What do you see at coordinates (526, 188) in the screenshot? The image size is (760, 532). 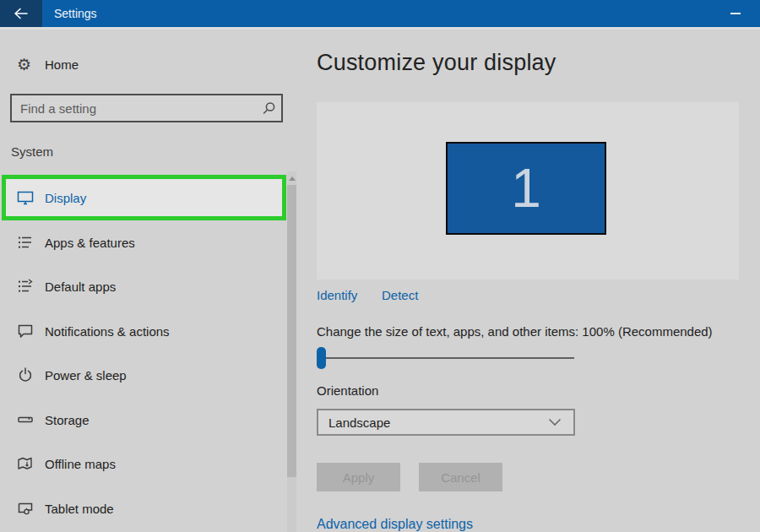 I see `monitor-number-label: 1` at bounding box center [526, 188].